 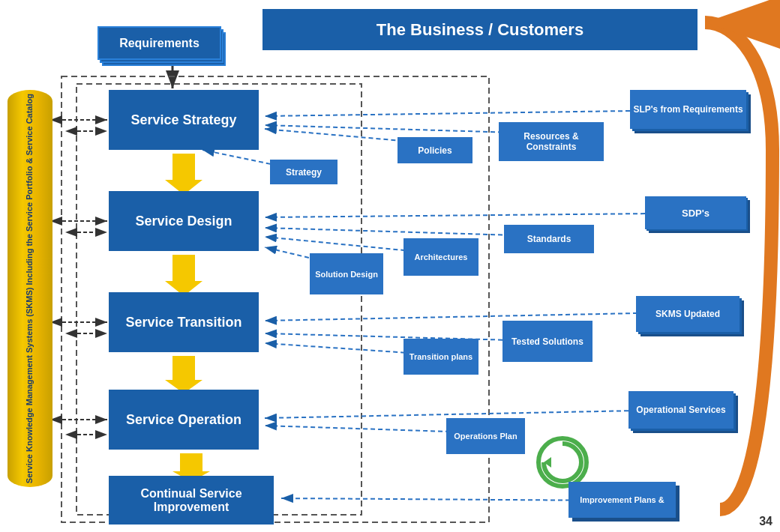 What do you see at coordinates (435, 150) in the screenshot?
I see `policies-box: Policies` at bounding box center [435, 150].